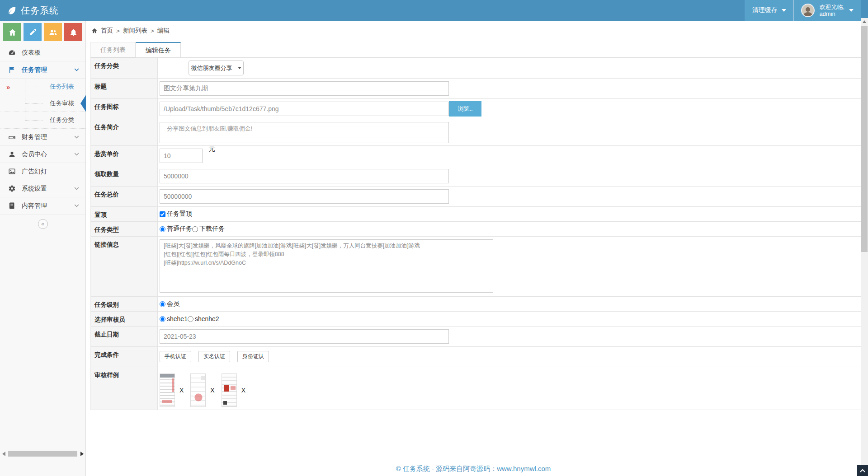 The image size is (868, 476). I want to click on level-member-label: 会员, so click(173, 304).